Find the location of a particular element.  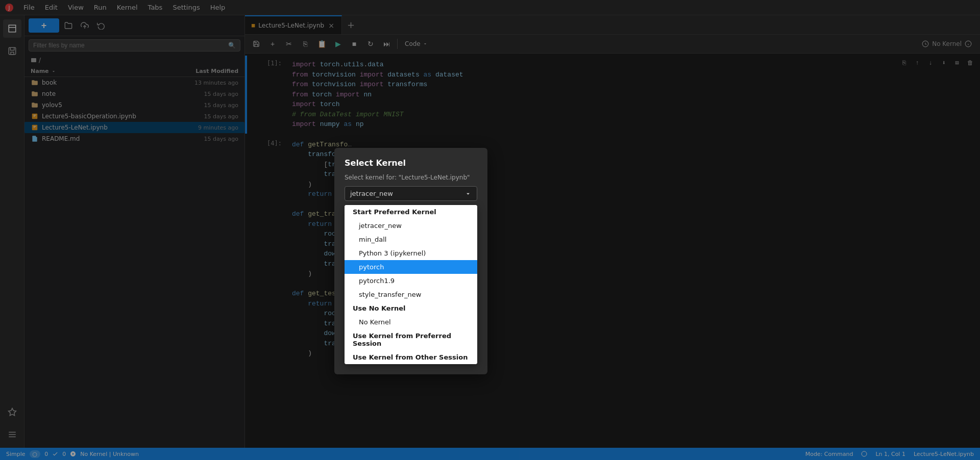

kernel-item-style_transfer: style_transfer_new is located at coordinates (411, 295).